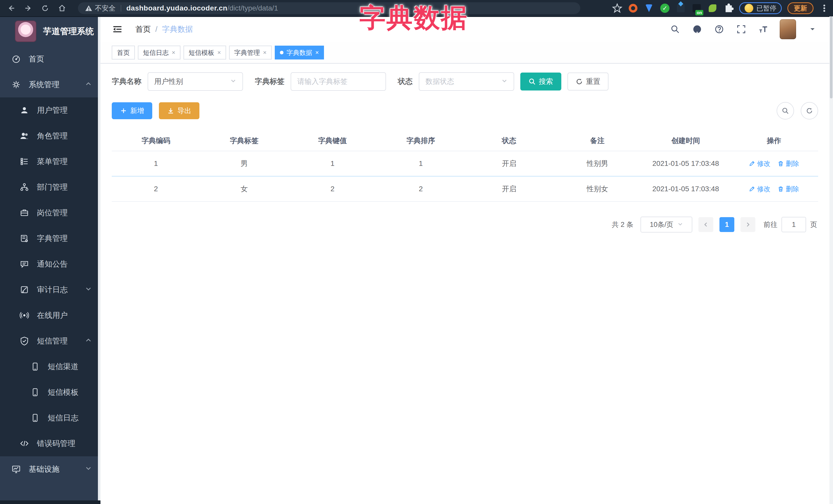  Describe the element at coordinates (761, 8) in the screenshot. I see `profile-paused-pill: 已暂停` at that location.